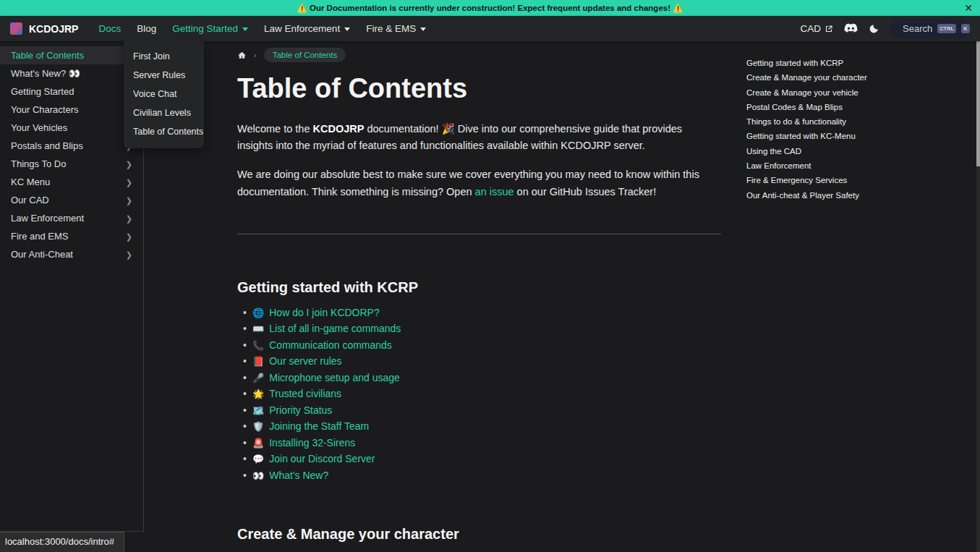  Describe the element at coordinates (54, 29) in the screenshot. I see `brand-title: KCDOJRP` at that location.